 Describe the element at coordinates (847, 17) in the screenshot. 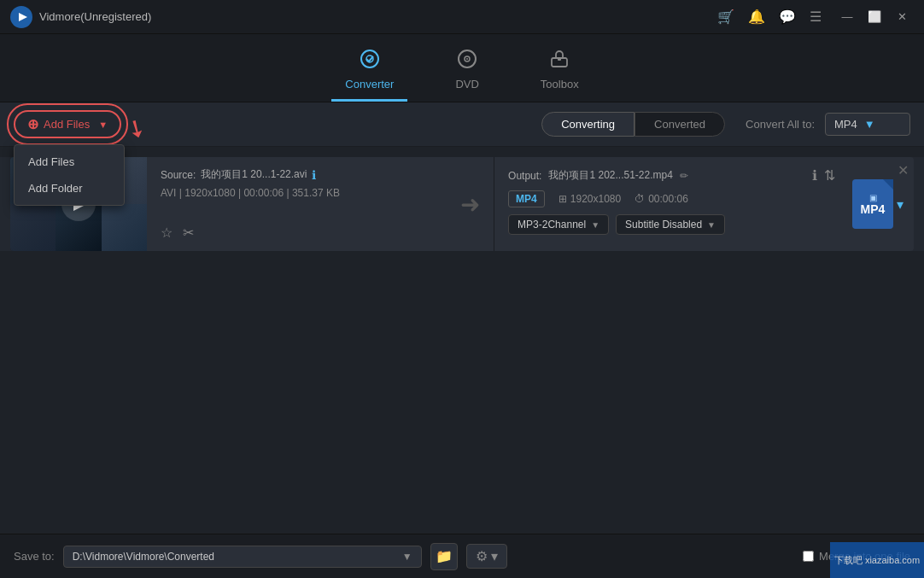

I see `minimize-button: —` at that location.